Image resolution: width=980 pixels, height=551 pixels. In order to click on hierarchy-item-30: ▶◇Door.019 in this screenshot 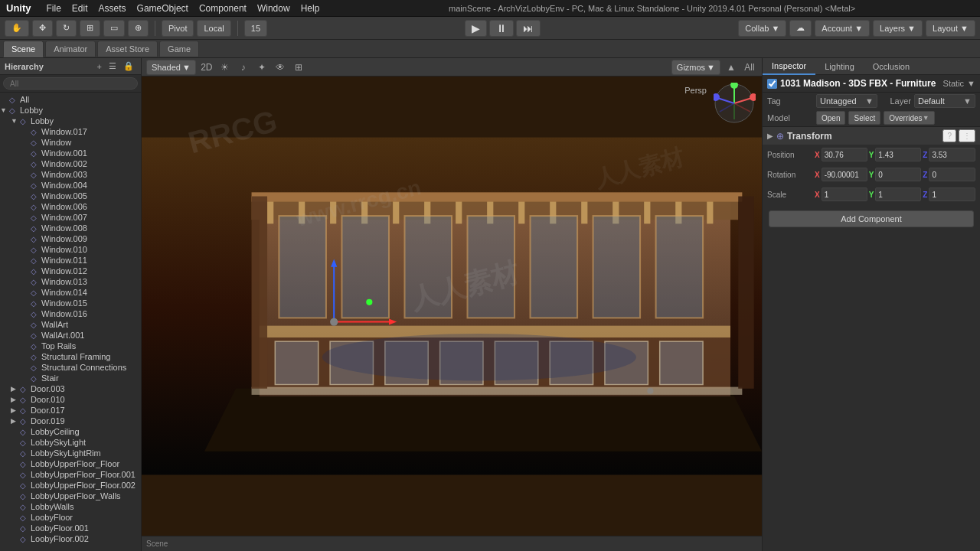, I will do `click(70, 421)`.